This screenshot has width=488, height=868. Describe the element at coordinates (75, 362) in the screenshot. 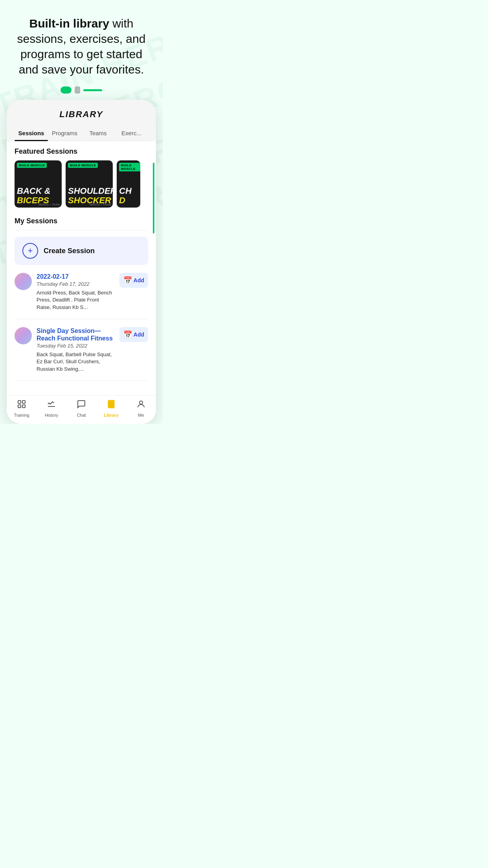

I see `session-exercises-2: Back Squat, Barbell Pulse Squat, Ez Bar …` at that location.